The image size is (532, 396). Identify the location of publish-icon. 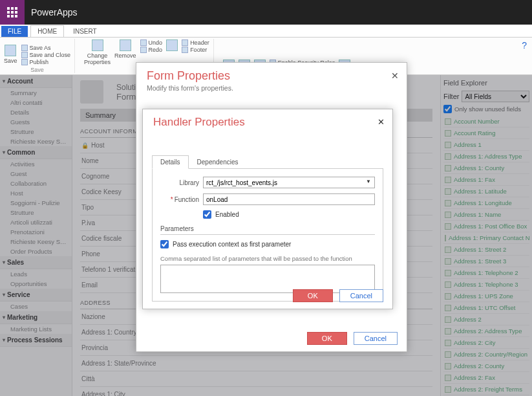
(25, 62).